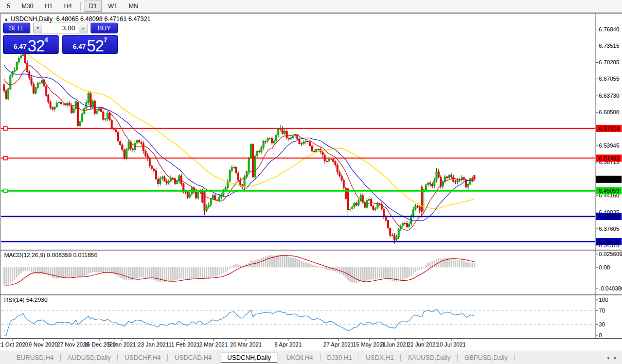 This screenshot has width=622, height=364. Describe the element at coordinates (603, 300) in the screenshot. I see `svg-text: 100` at that location.